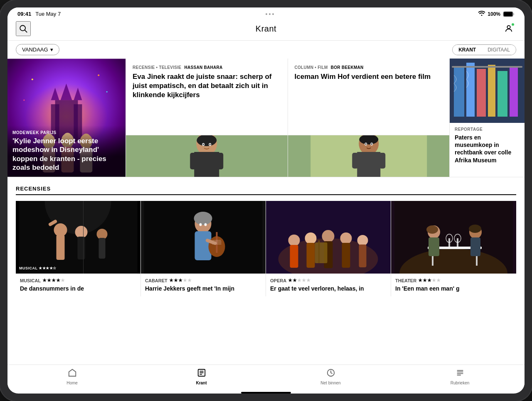  I want to click on status-right: 100%, so click(496, 14).